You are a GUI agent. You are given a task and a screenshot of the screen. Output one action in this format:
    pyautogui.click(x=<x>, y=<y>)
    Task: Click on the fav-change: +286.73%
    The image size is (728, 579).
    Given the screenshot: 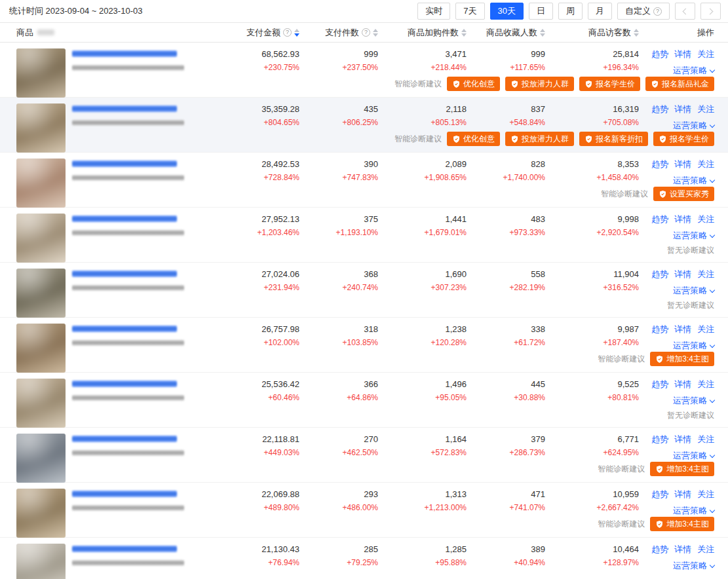 What is the action you would take?
    pyautogui.click(x=506, y=453)
    